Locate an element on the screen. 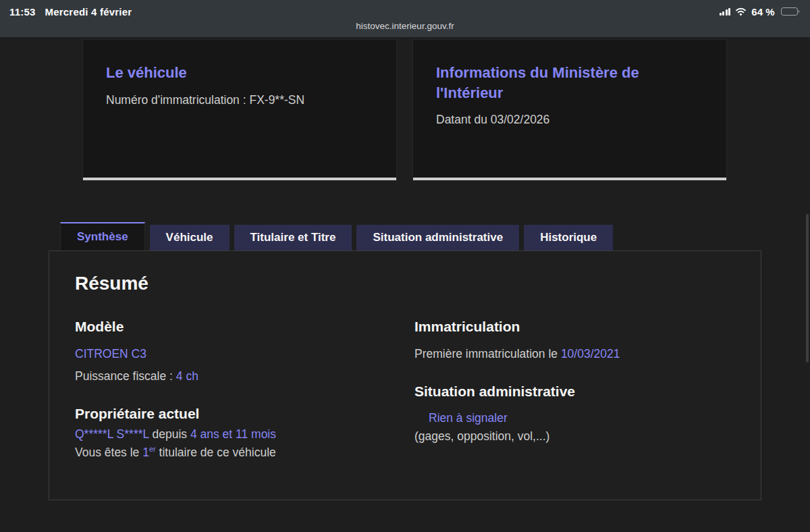 The width and height of the screenshot is (810, 532). tab-vehicule: Véhicule is located at coordinates (190, 238).